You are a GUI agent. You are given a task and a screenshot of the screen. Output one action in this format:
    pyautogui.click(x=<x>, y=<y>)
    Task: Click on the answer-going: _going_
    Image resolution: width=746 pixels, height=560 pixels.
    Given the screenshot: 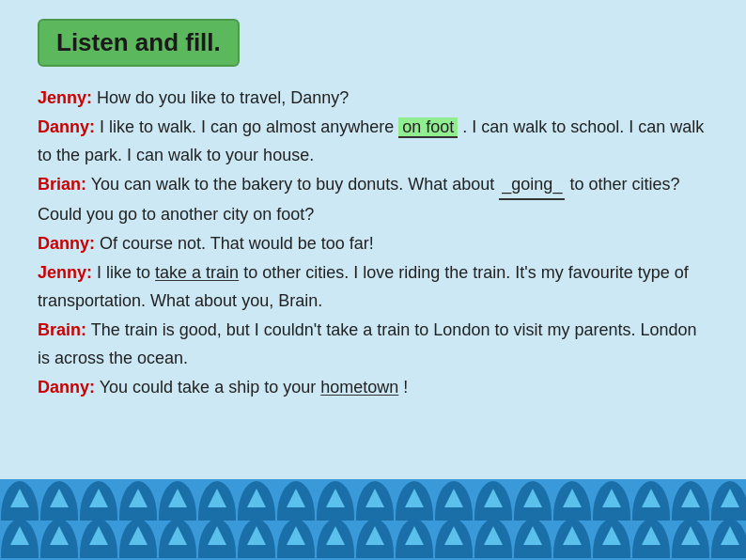 What is the action you would take?
    pyautogui.click(x=532, y=186)
    